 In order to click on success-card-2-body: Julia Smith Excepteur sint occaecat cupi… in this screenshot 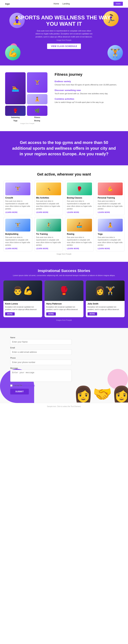, I will do `click(105, 309)`.